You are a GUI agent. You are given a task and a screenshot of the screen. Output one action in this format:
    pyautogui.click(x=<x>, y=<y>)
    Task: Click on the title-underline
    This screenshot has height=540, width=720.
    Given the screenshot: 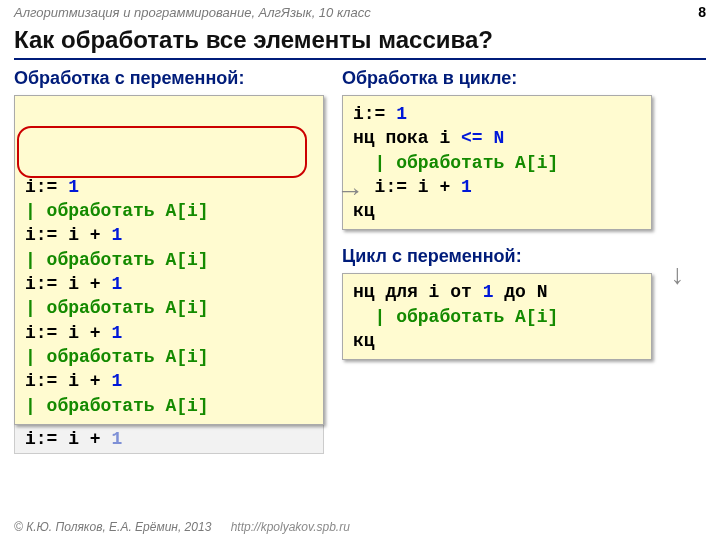 What is the action you would take?
    pyautogui.click(x=360, y=59)
    